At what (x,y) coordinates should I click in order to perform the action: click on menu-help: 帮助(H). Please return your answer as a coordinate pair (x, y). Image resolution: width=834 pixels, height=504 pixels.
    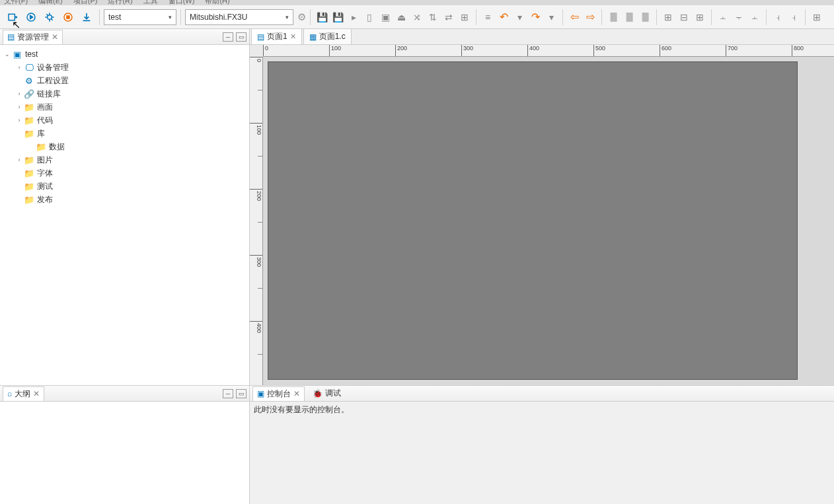
    Looking at the image, I should click on (217, 3).